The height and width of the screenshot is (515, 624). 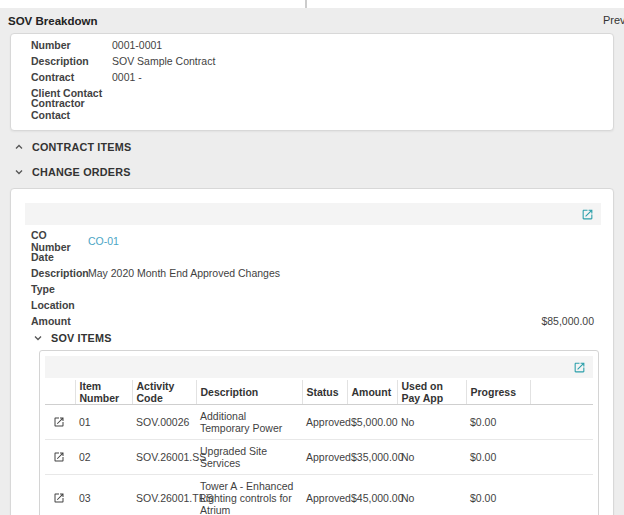 I want to click on column-header-status: Status, so click(x=324, y=392).